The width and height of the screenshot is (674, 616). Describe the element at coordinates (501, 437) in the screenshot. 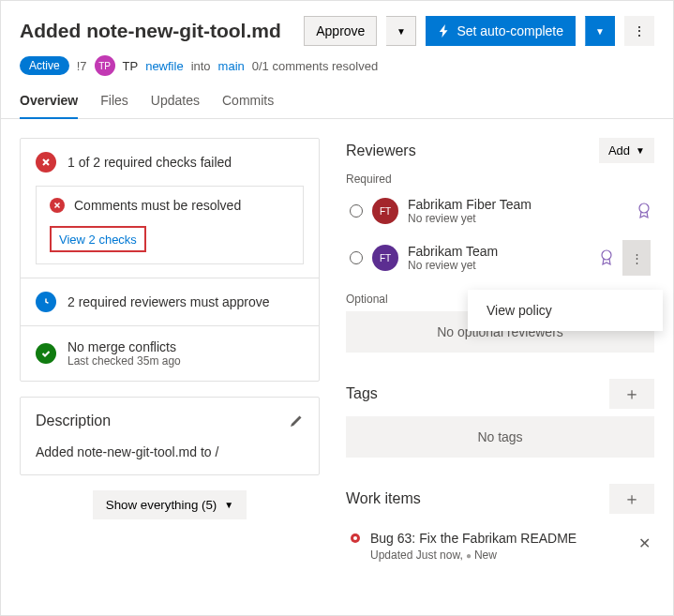

I see `no-tags: No tags` at that location.